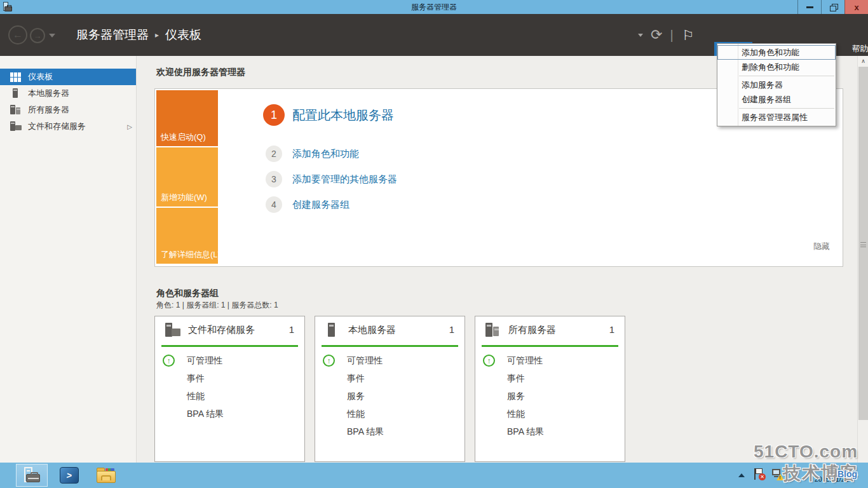  I want to click on dropdown-caret-icon, so click(641, 36).